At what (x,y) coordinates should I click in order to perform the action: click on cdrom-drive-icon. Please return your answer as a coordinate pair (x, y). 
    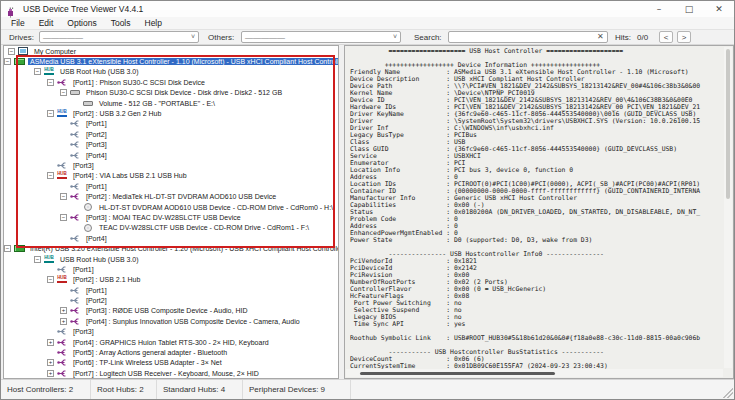
    Looking at the image, I should click on (88, 208).